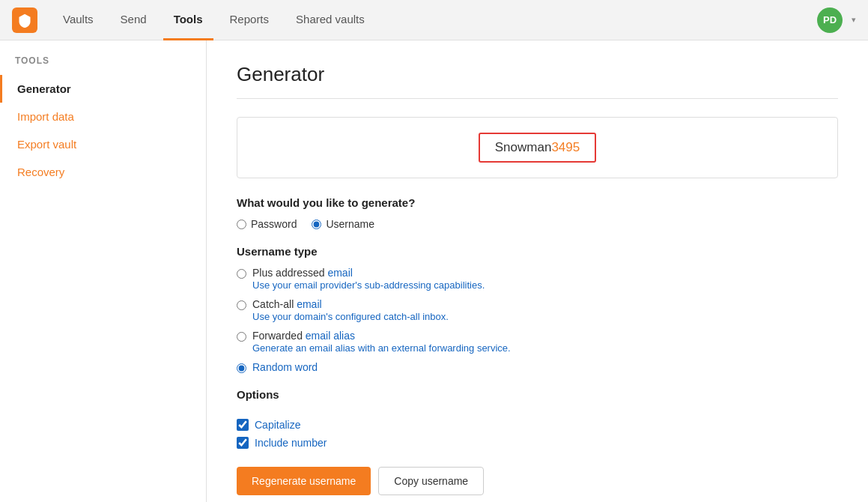 The width and height of the screenshot is (868, 502). Describe the element at coordinates (285, 367) in the screenshot. I see `type-random-link: Random word` at that location.